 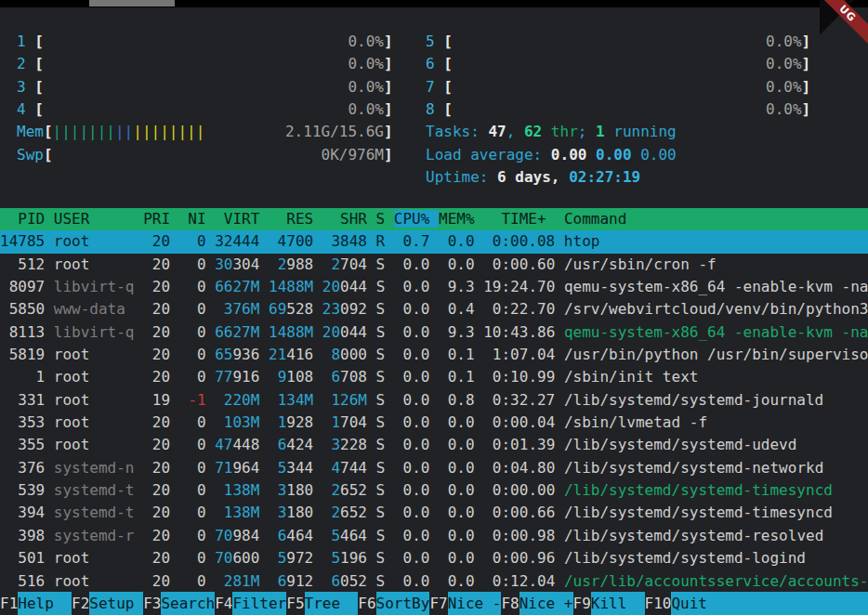 What do you see at coordinates (434, 400) in the screenshot?
I see `process-row: 331 root 19 -1 220M 134M 126M S 0.0 0.8 …` at bounding box center [434, 400].